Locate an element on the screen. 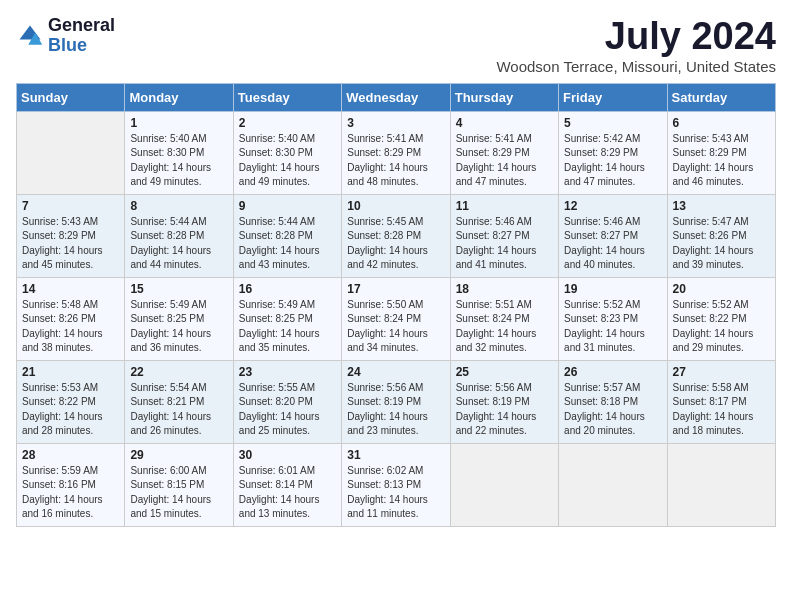 The image size is (792, 612). day-number: 8 is located at coordinates (178, 206).